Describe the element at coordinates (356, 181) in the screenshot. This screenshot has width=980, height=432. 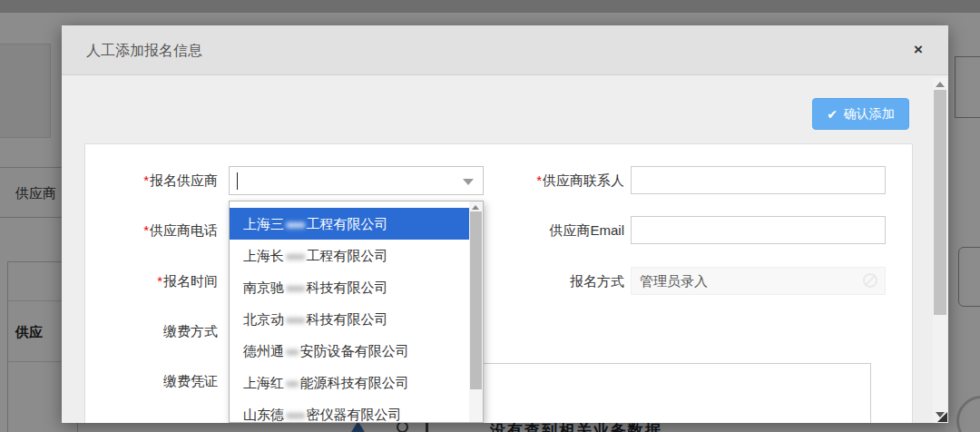
I see `supplier-combobox` at that location.